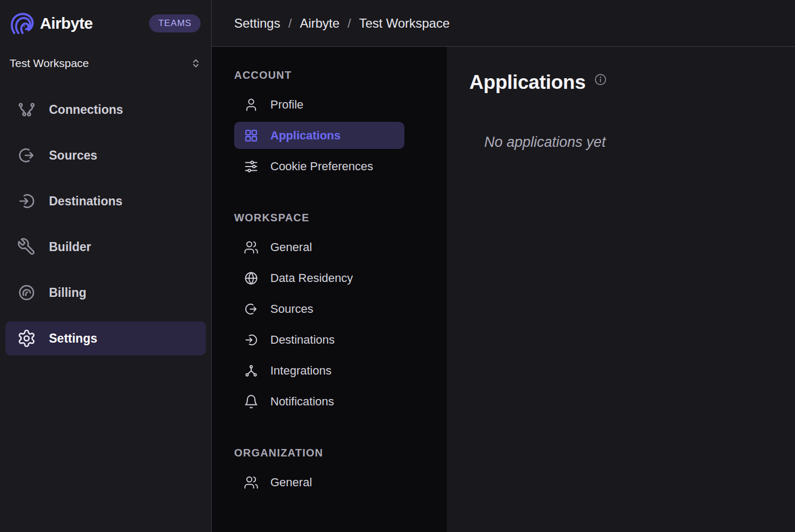 Image resolution: width=795 pixels, height=532 pixels. What do you see at coordinates (251, 402) in the screenshot?
I see `bell-icon` at bounding box center [251, 402].